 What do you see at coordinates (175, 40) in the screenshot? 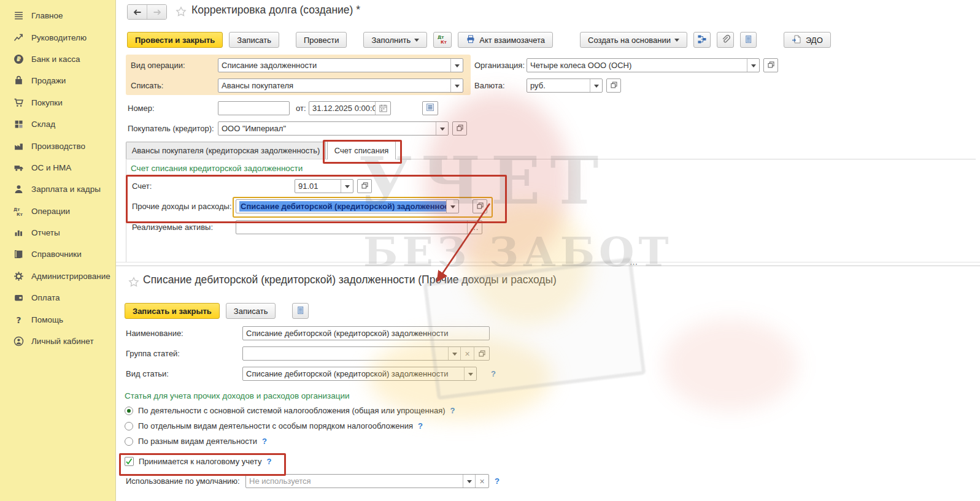
I see `post-and-close-button: Провести и закрыть` at bounding box center [175, 40].